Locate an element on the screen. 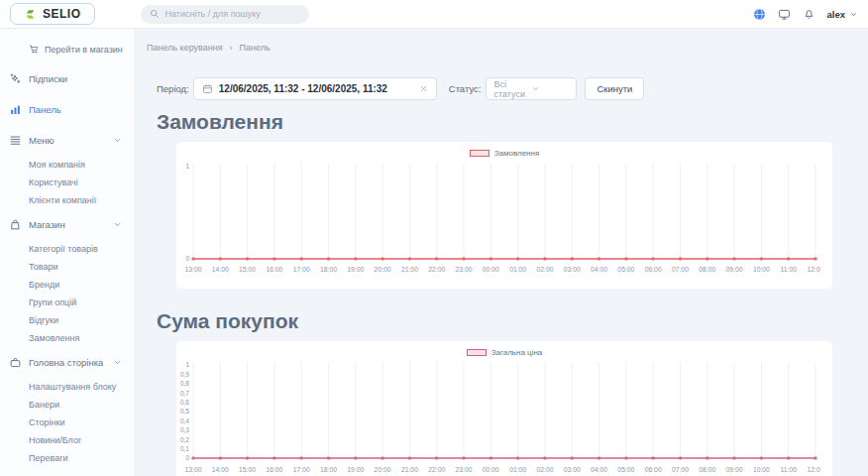 This screenshot has width=868, height=476. status-label: Статус: is located at coordinates (466, 89).